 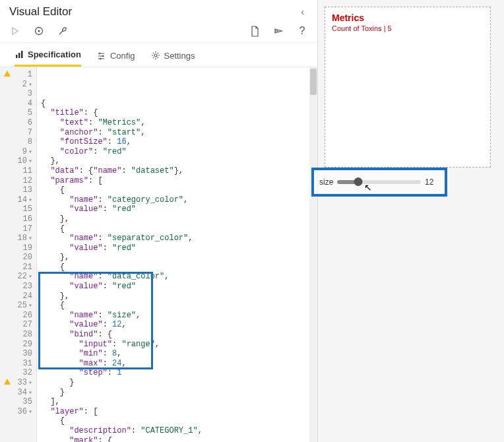 I want to click on tab-label: Settings, so click(x=179, y=55).